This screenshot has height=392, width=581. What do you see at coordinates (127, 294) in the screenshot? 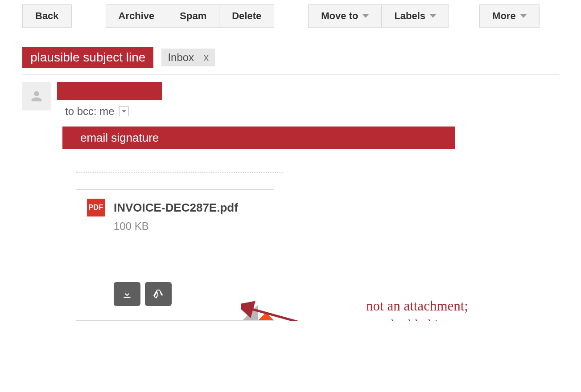
I see `download-icon` at bounding box center [127, 294].